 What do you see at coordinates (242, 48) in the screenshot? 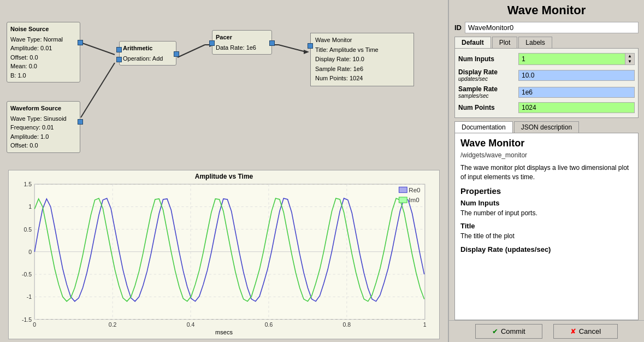
I see `pacer-prop-0: Data Rate: 1e6` at bounding box center [242, 48].